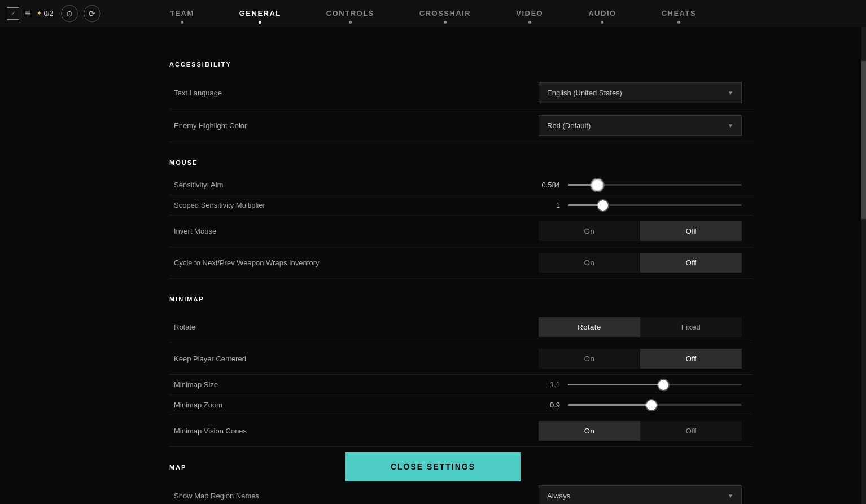 The image size is (866, 504). Describe the element at coordinates (530, 14) in the screenshot. I see `nav-tab-video: VIDEO` at that location.